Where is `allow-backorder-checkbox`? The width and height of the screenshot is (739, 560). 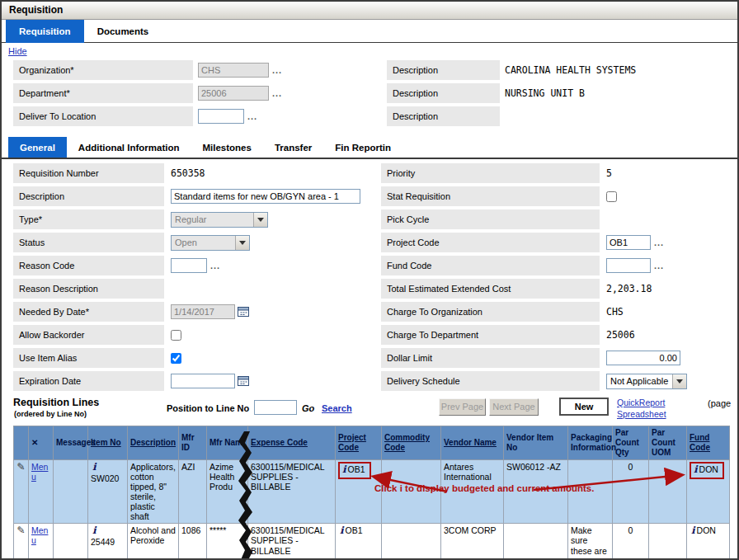
allow-backorder-checkbox is located at coordinates (177, 335).